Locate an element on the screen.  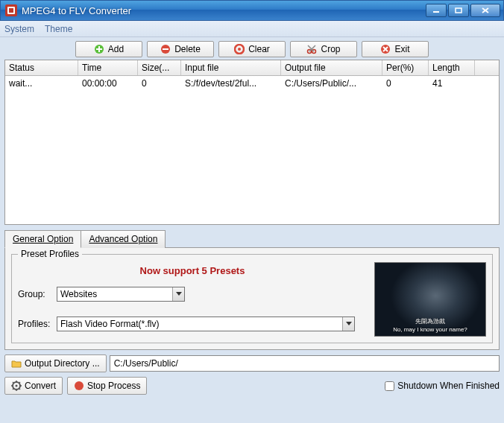
col-size: Size(... is located at coordinates (160, 68).